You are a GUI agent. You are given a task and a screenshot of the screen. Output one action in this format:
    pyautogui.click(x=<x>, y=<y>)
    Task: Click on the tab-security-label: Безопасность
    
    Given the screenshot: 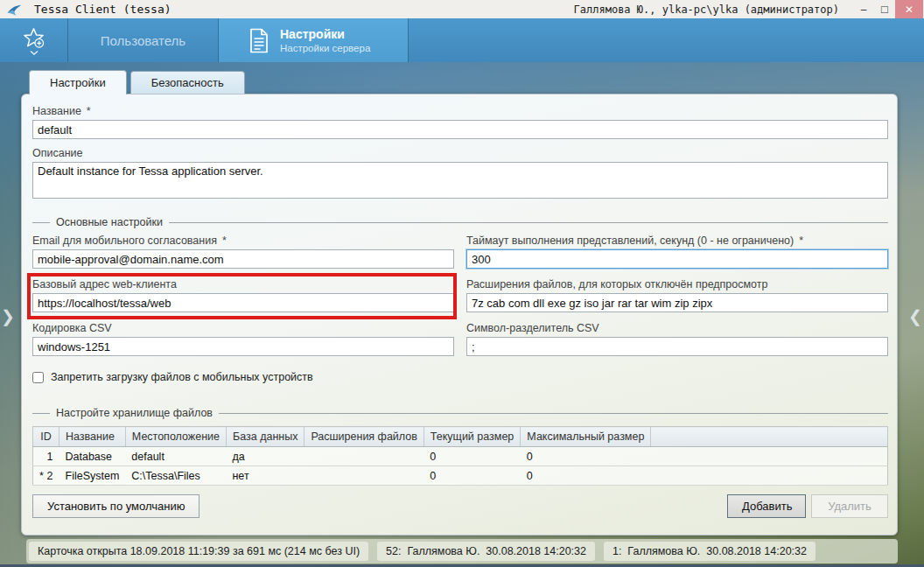 What is the action you would take?
    pyautogui.click(x=187, y=82)
    